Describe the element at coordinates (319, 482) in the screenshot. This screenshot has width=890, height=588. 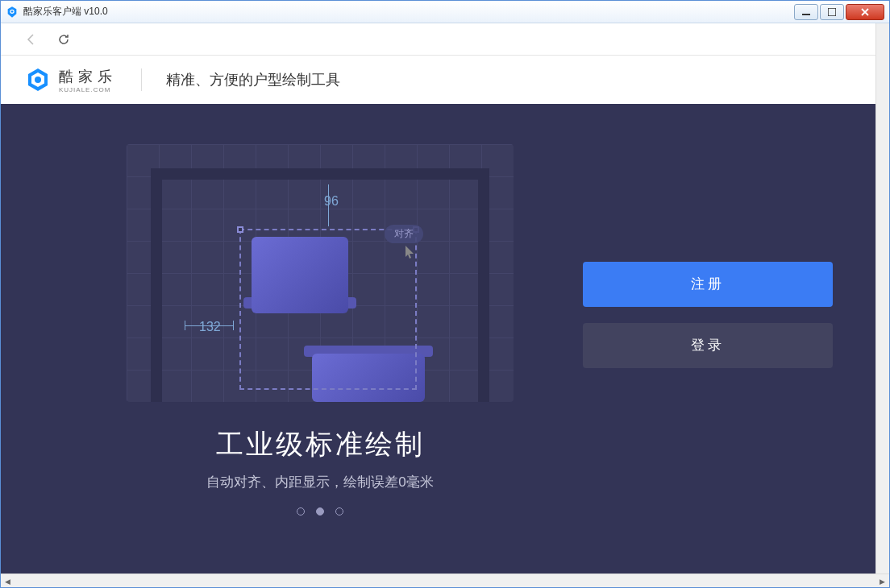
I see `hero-subtitle: 自动对齐、内距显示，绘制误差0毫米` at that location.